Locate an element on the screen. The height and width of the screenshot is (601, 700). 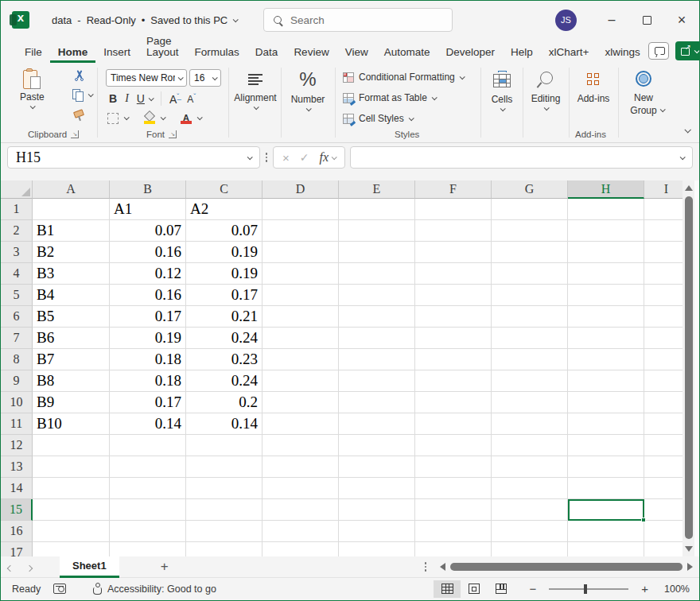
row-header-11: 11 is located at coordinates (17, 425).